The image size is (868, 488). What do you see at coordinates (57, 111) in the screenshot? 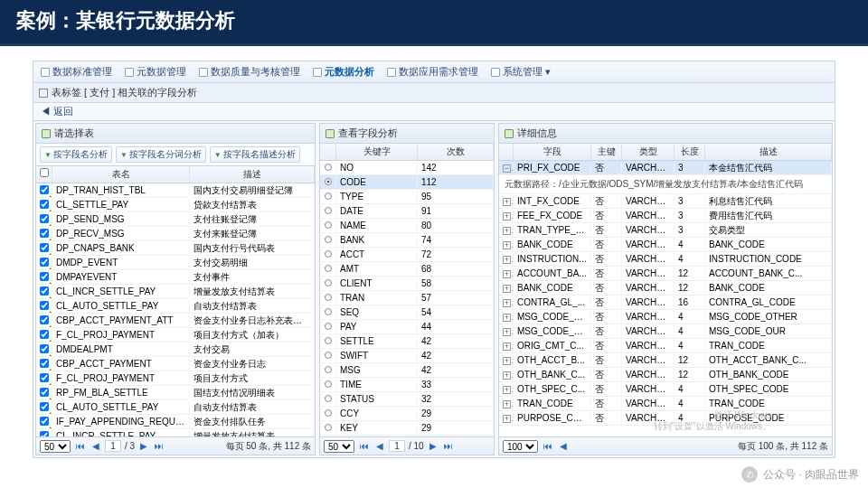
I see `back-button: ◀ 返回` at bounding box center [57, 111].